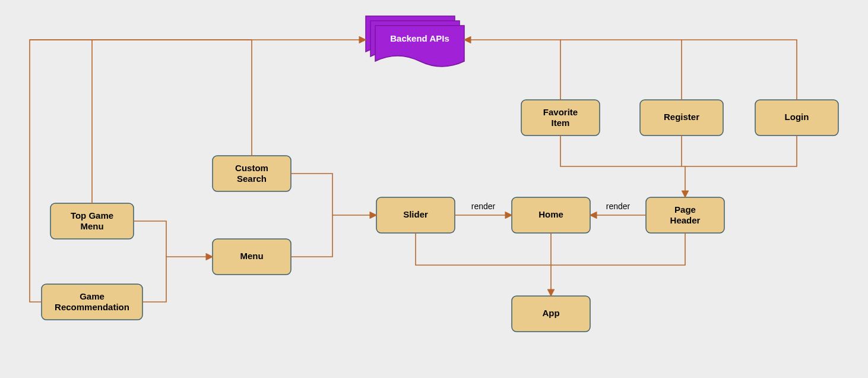 The height and width of the screenshot is (378, 868). What do you see at coordinates (512, 70) in the screenshot?
I see `edge-favorite-backend` at bounding box center [512, 70].